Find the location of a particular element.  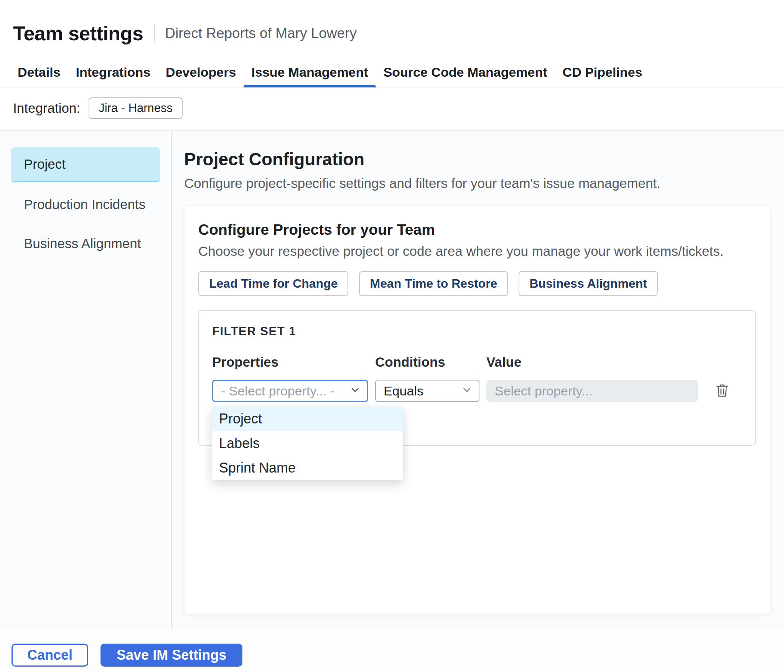

properties-select: - Select property... - is located at coordinates (290, 391).